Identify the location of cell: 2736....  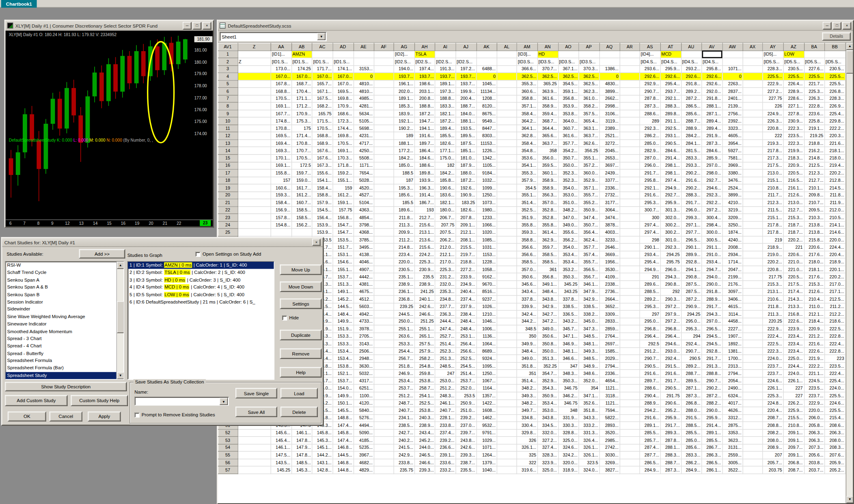
(610, 292).